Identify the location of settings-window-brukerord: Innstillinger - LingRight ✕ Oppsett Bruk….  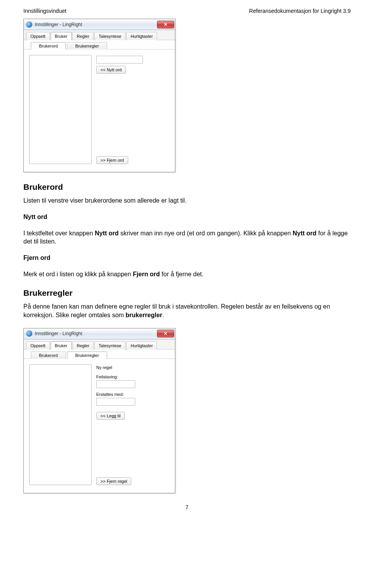
(99, 95).